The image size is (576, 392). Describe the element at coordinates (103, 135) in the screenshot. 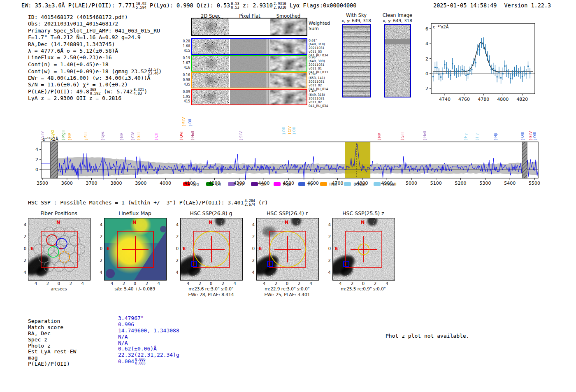

I see `line-label-text: Lyα` at that location.